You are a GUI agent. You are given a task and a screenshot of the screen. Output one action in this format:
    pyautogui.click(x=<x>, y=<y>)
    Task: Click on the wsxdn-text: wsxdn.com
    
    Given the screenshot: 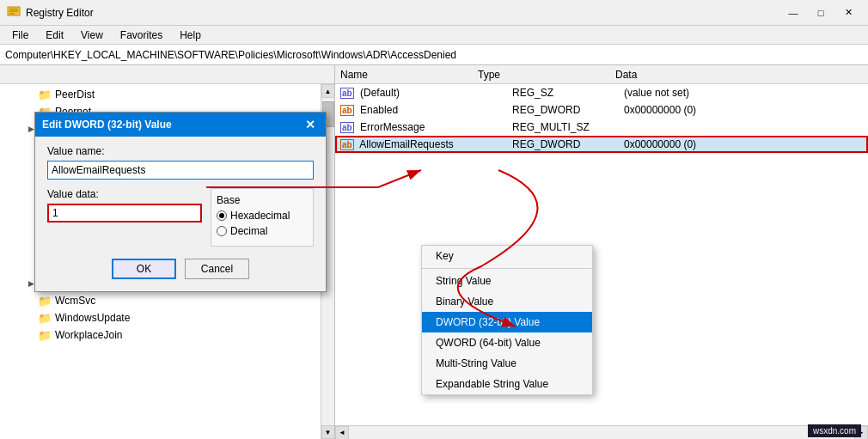 What is the action you would take?
    pyautogui.click(x=834, y=431)
    